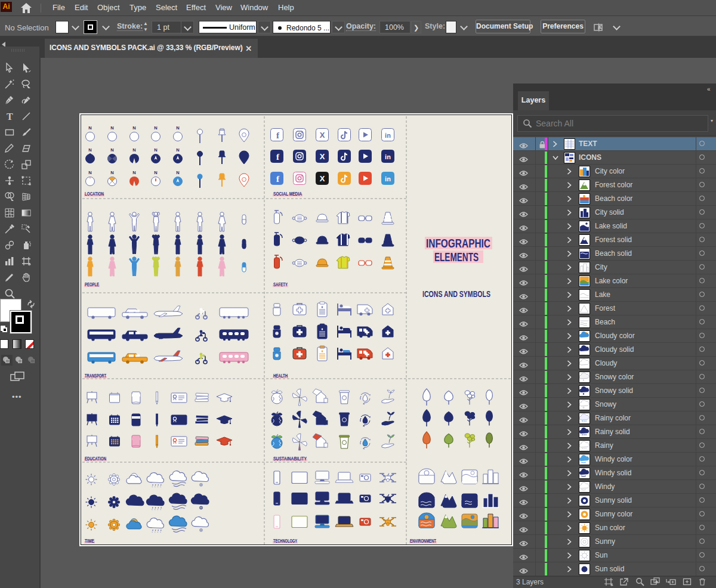  What do you see at coordinates (10, 117) in the screenshot?
I see `svg-text: T` at bounding box center [10, 117].